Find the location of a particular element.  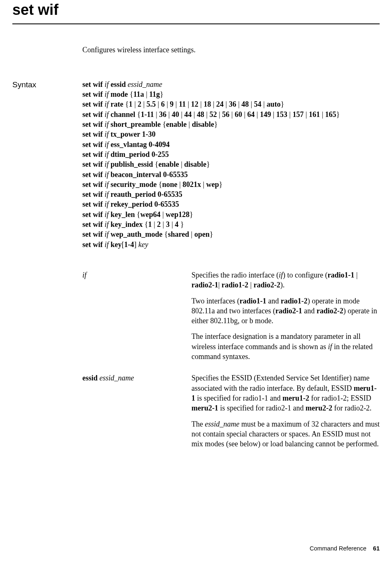

syntax-heading: Syntax is located at coordinates (47, 85).